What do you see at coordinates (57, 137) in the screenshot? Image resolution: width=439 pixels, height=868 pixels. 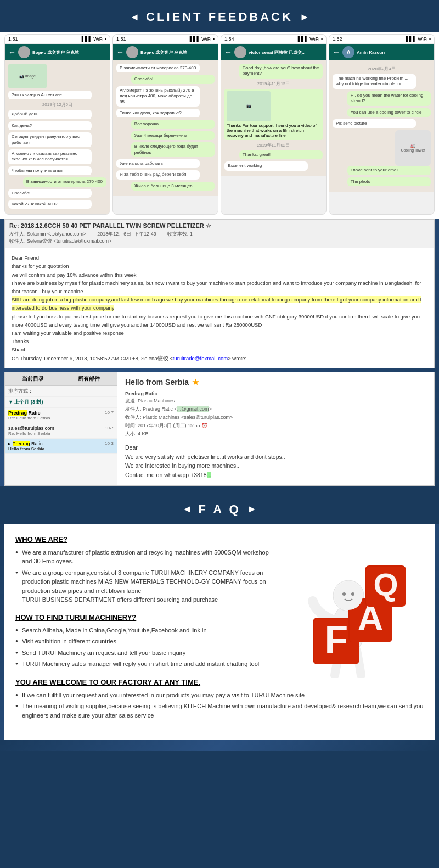 I see `phone-chat-area-1: 📷 image Это сквизер в Аргентине 2019年12月…` at bounding box center [57, 137].